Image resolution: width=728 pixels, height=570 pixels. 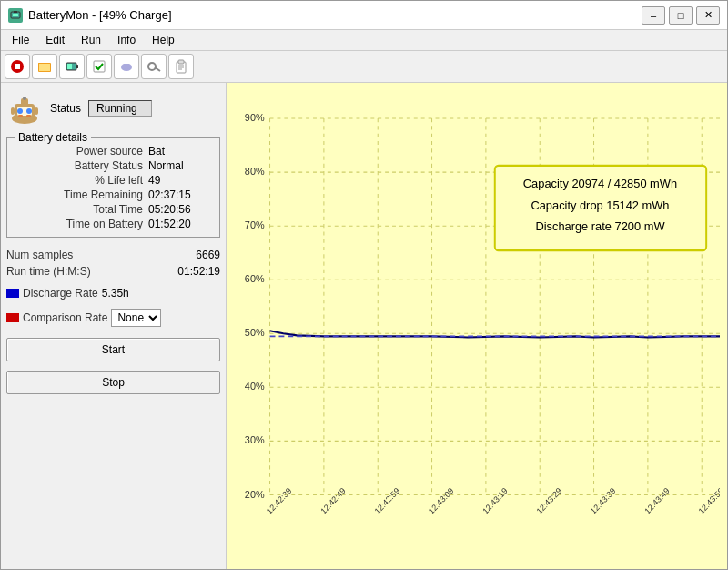 I want to click on status-row: Status Running, so click(x=113, y=108).